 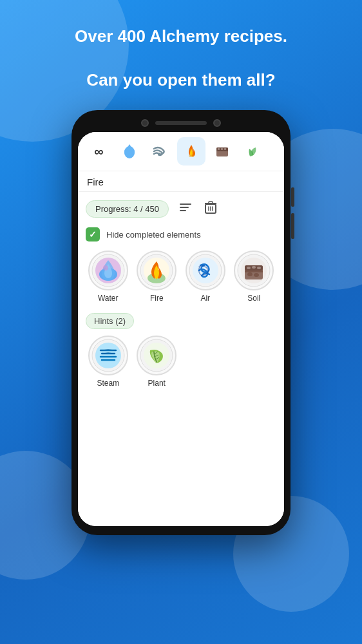 What do you see at coordinates (160, 151) in the screenshot?
I see `wind-tab-icon` at bounding box center [160, 151].